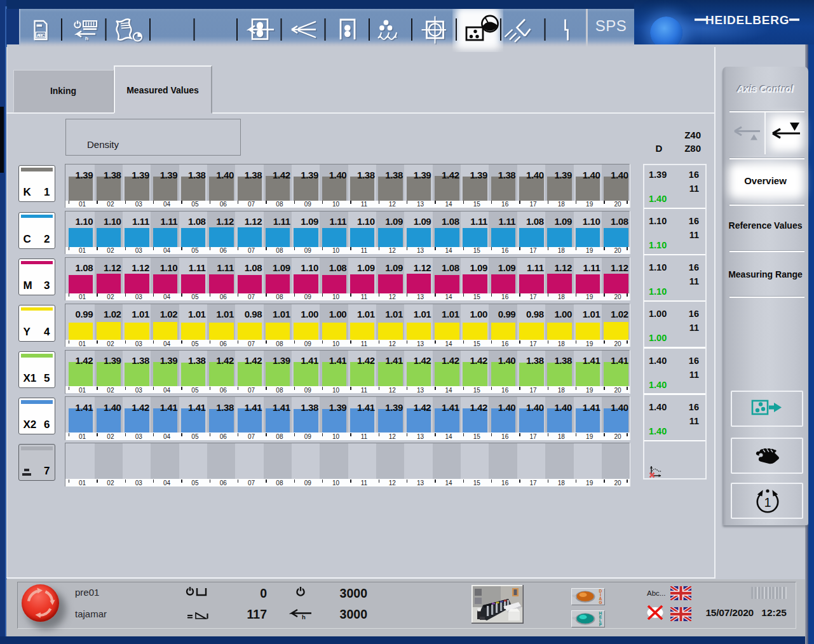  What do you see at coordinates (768, 502) in the screenshot?
I see `svg-text: 1` at bounding box center [768, 502].